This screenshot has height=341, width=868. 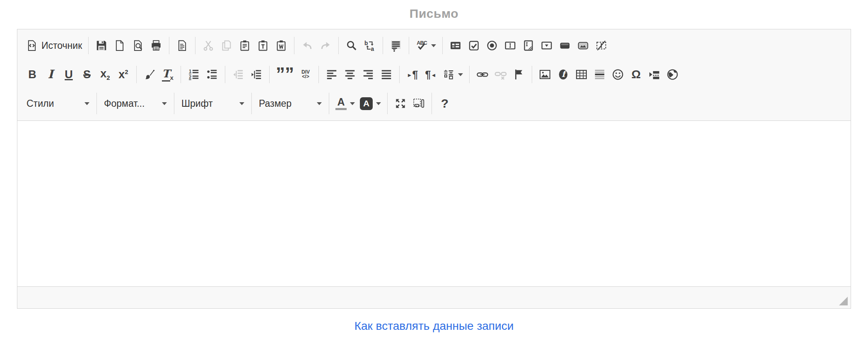 What do you see at coordinates (419, 103) in the screenshot?
I see `show-blocks-icon` at bounding box center [419, 103].